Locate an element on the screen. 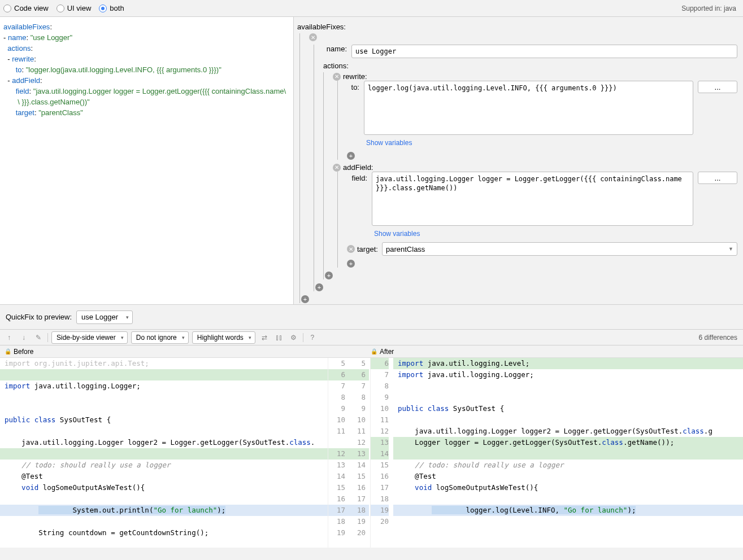  radio-label: Code view is located at coordinates (32, 8).